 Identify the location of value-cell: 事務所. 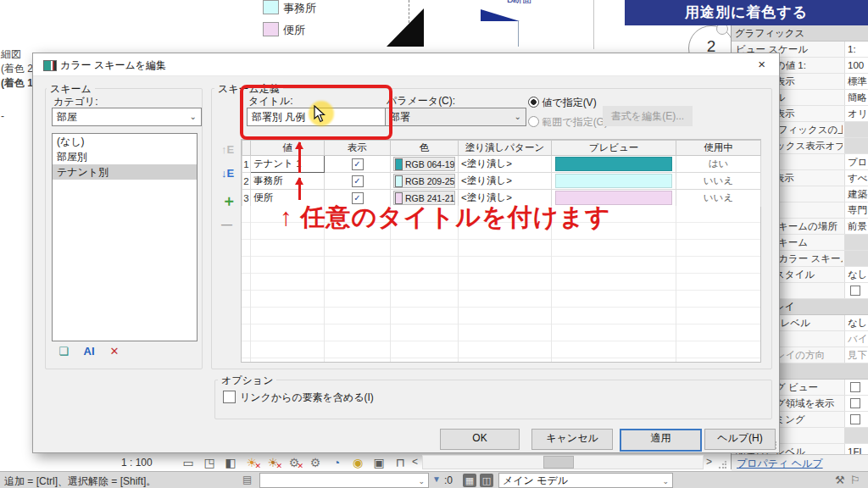
(288, 181).